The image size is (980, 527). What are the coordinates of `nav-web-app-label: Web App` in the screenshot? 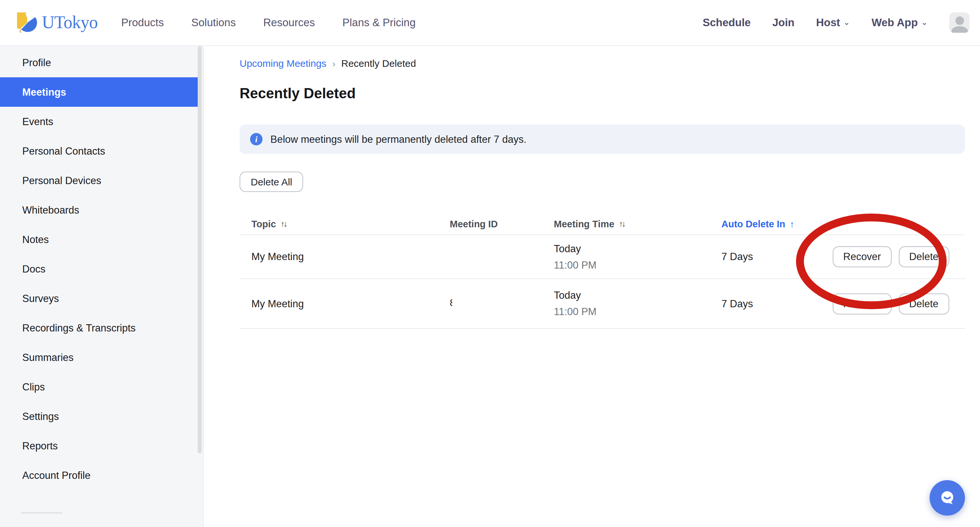 It's located at (895, 23).